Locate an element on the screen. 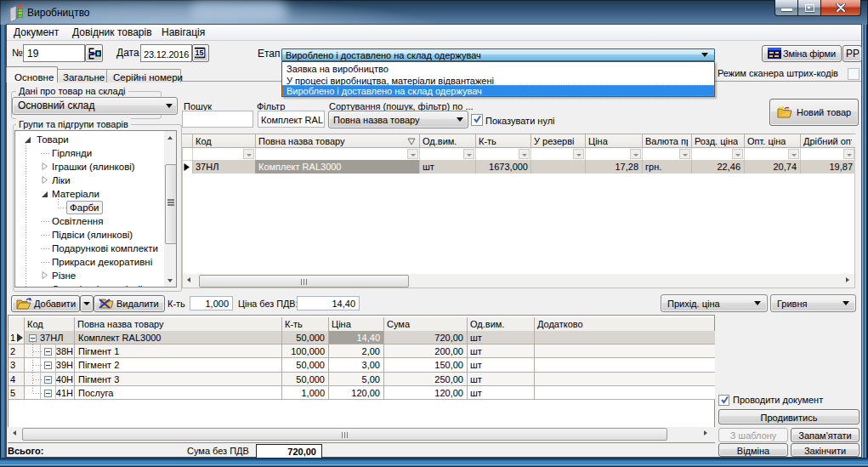 Image resolution: width=868 pixels, height=467 pixels. svg-text: 15 is located at coordinates (199, 53).